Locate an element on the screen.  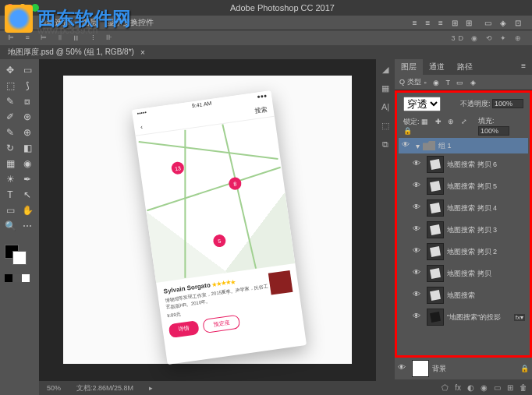
align-icons: ≡ ≡ ≡ ⊞ ⊞ is located at coordinates (445, 23).